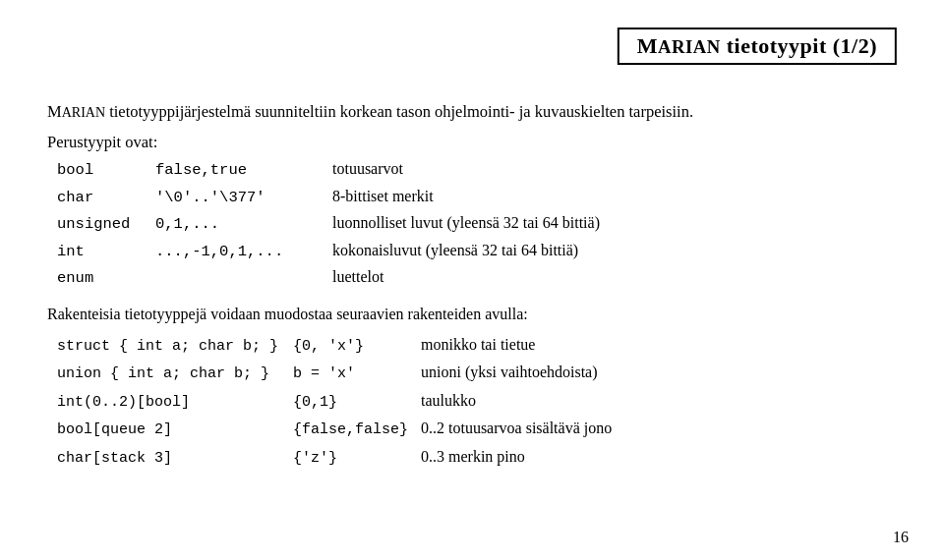  What do you see at coordinates (477, 252) in the screenshot?
I see `table-row: int ...,-1,0,1,... kokonaisluvut (yleens…` at bounding box center [477, 252].